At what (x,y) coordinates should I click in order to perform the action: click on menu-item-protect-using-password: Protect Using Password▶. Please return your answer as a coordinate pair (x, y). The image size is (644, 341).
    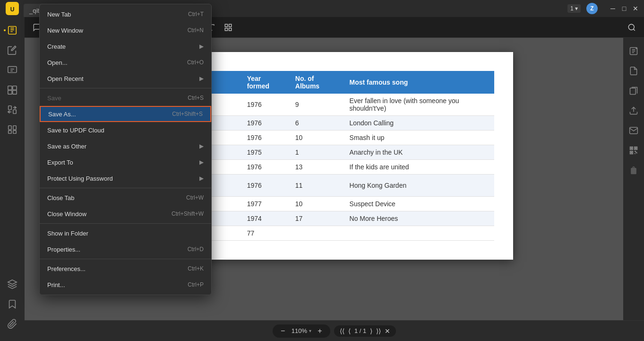
    Looking at the image, I should click on (126, 178).